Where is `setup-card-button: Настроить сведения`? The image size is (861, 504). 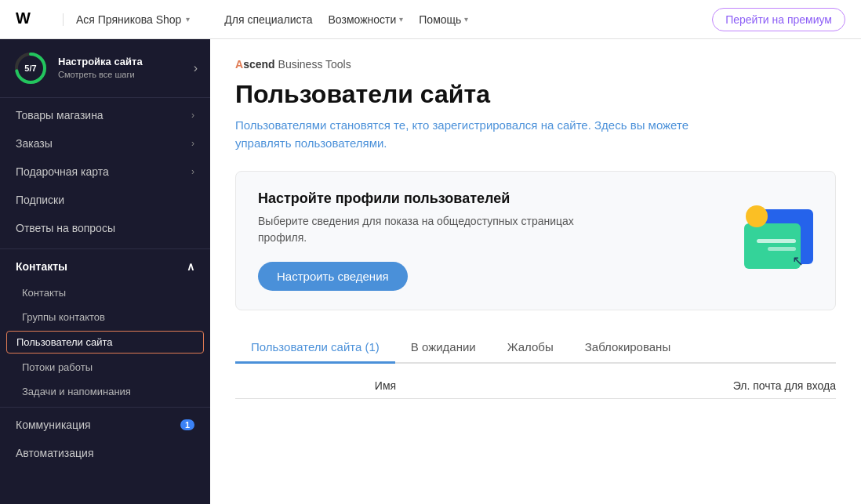
setup-card-button: Настроить сведения is located at coordinates (332, 276).